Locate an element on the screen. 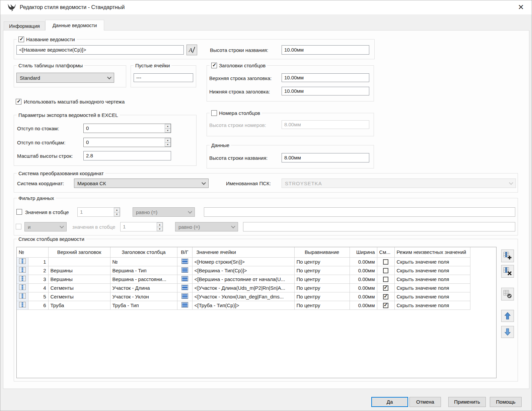 The width and height of the screenshot is (532, 411). filter1-checkbox is located at coordinates (19, 212).